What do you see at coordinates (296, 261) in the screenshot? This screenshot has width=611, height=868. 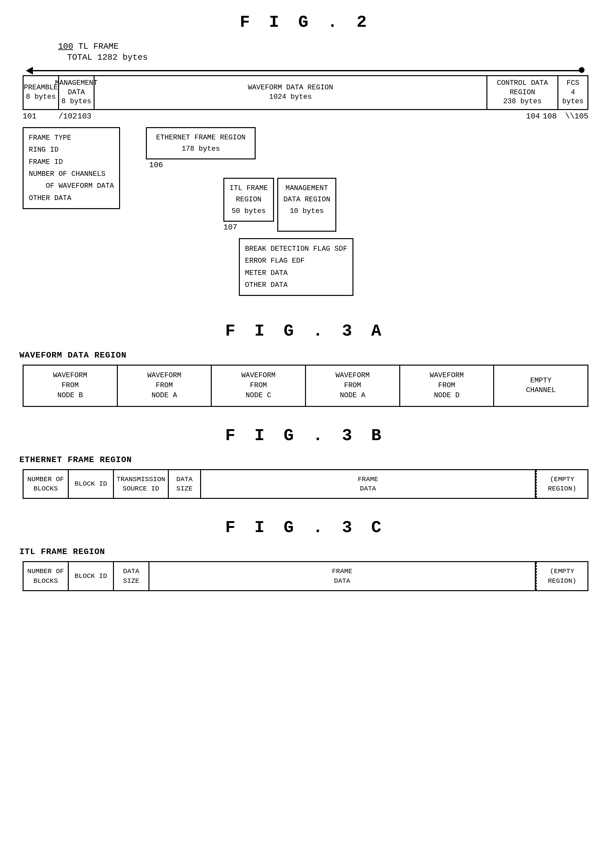 I see `itl-content-line2: ERROR FLAG EDF` at bounding box center [296, 261].